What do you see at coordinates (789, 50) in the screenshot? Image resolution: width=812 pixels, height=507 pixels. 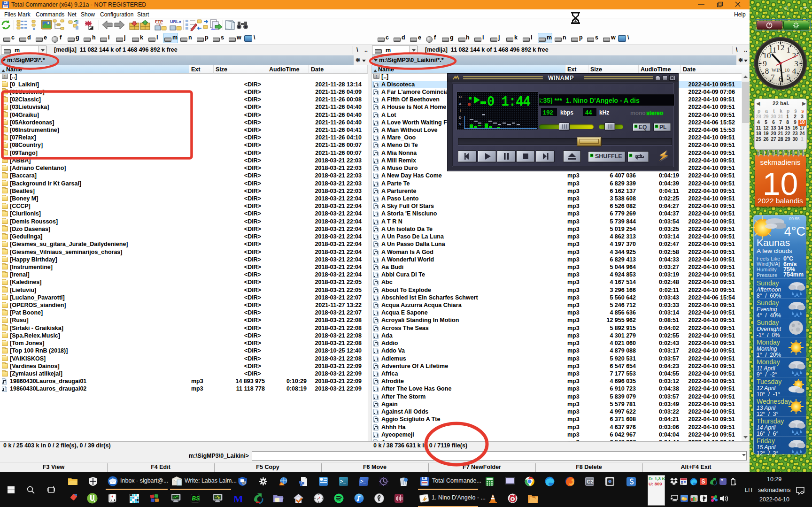 I see `svg-text: 1` at bounding box center [789, 50].